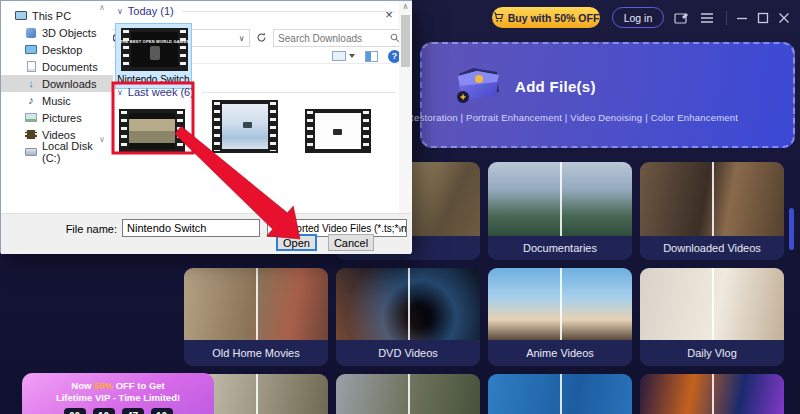 Image resolution: width=800 pixels, height=414 pixels. Describe the element at coordinates (248, 125) in the screenshot. I see `thumbnail-figure` at that location.